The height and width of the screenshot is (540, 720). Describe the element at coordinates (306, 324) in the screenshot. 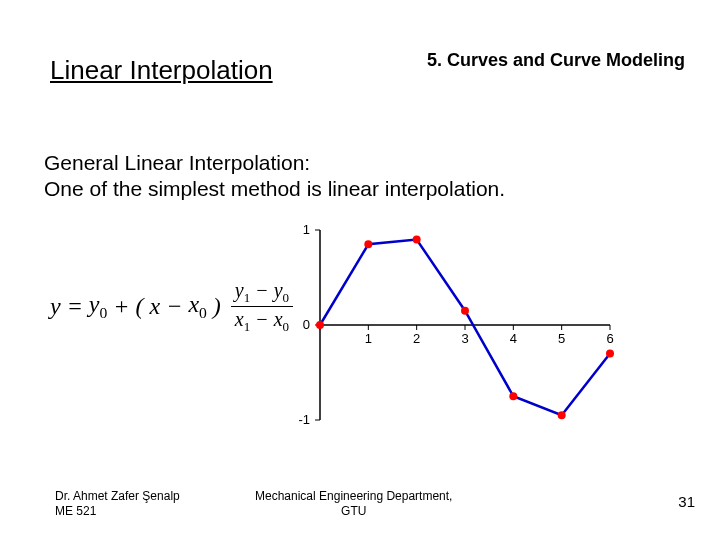

I see `svg-text: 0` at that location.